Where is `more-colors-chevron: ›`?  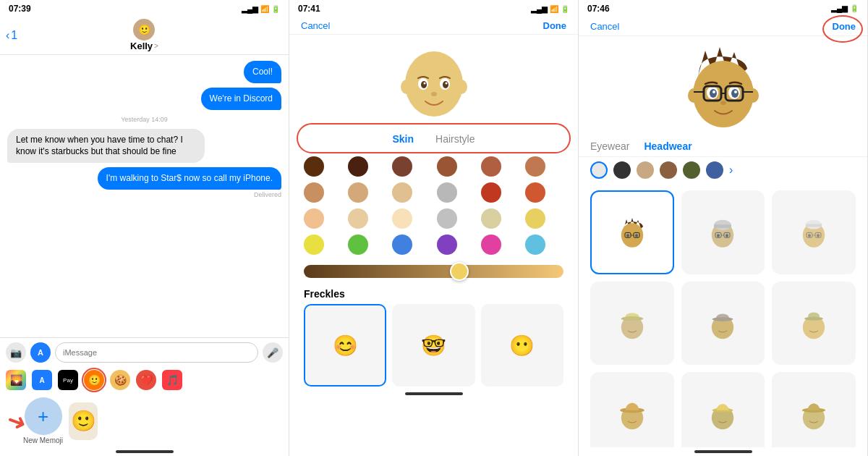
more-colors-chevron: › is located at coordinates (731, 170).